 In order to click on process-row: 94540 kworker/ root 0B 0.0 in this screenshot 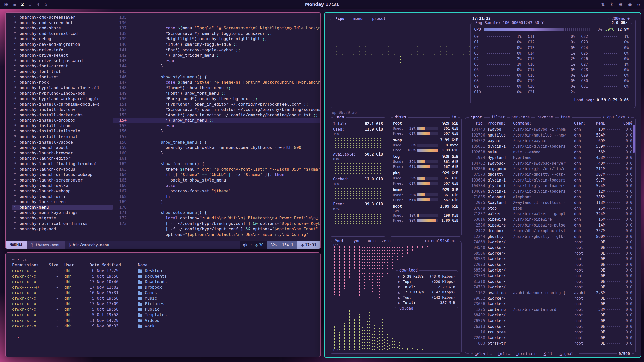, I will do `click(550, 248)`.